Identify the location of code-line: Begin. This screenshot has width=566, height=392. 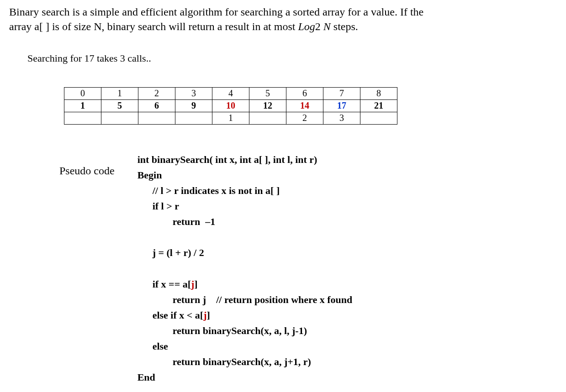
(150, 175).